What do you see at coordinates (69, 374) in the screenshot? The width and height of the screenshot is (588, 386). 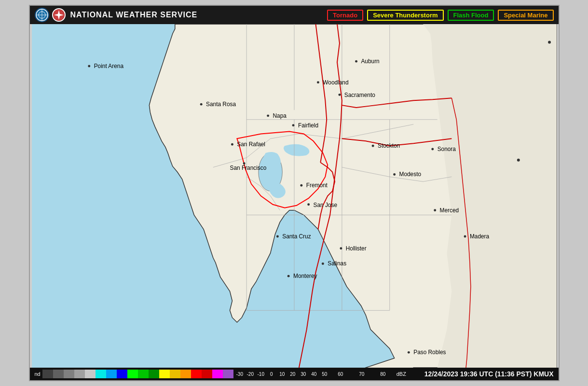 I see `scale-m20` at bounding box center [69, 374].